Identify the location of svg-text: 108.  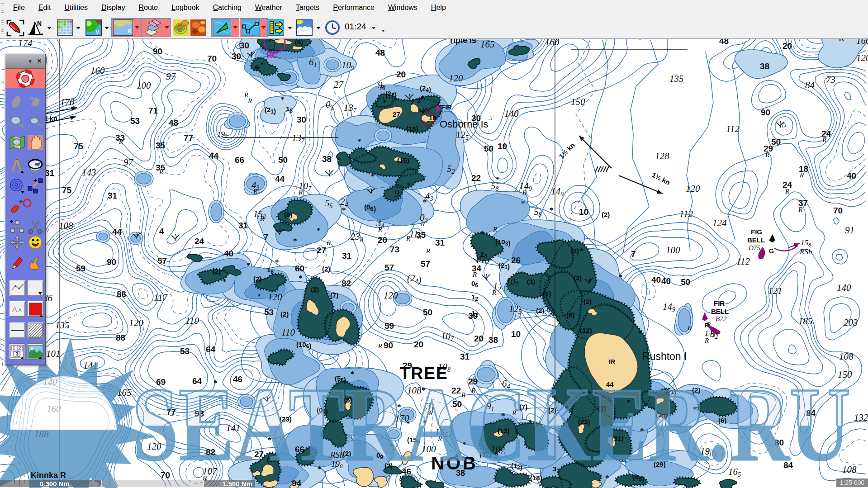
(66, 226).